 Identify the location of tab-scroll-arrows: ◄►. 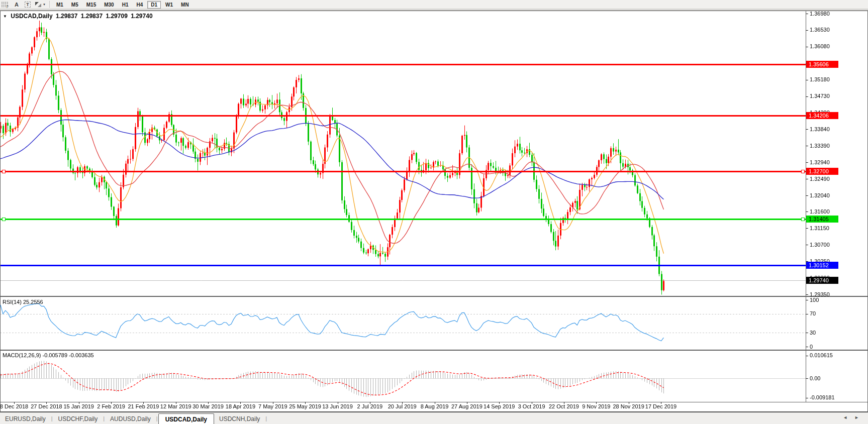
(854, 417).